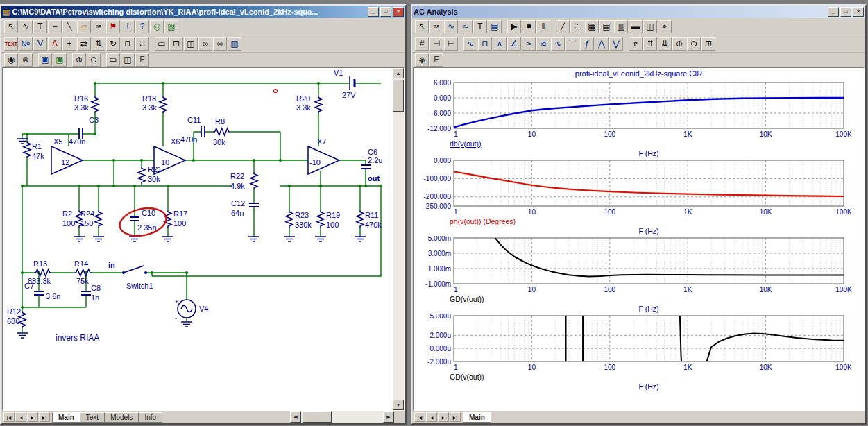 This screenshot has height=426, width=868. Describe the element at coordinates (81, 99) in the screenshot. I see `label-R16: R16` at that location.